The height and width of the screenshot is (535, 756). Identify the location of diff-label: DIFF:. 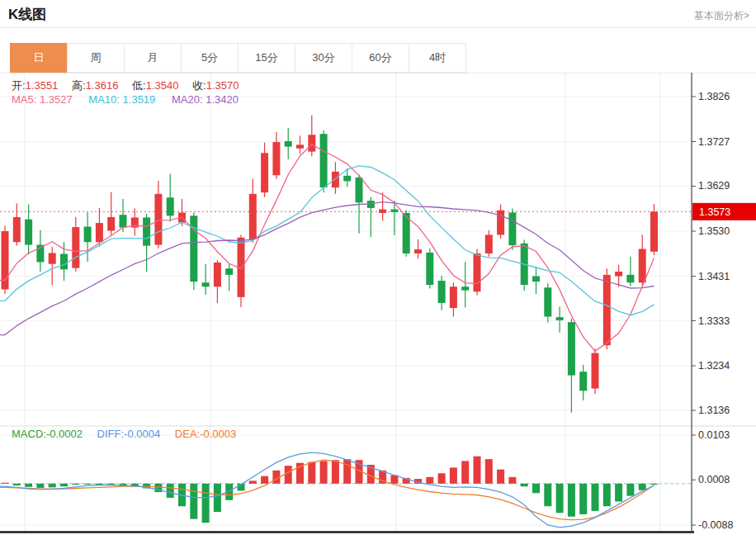
(111, 434).